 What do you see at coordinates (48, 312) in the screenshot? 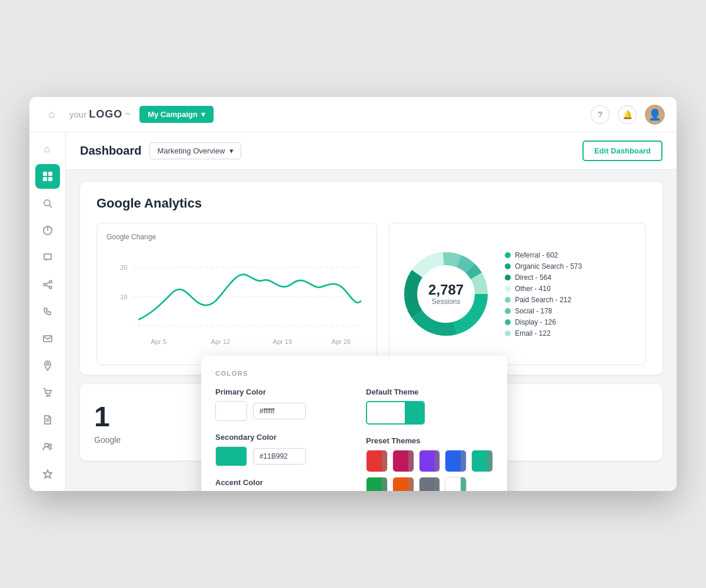
I see `sidebar-item-phone` at bounding box center [48, 312].